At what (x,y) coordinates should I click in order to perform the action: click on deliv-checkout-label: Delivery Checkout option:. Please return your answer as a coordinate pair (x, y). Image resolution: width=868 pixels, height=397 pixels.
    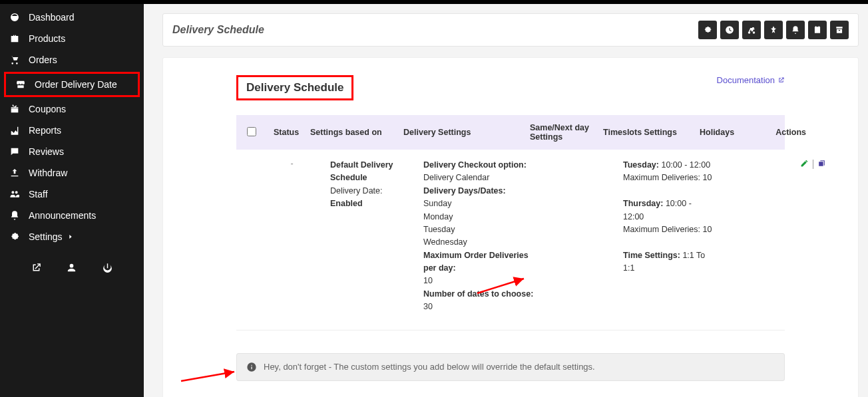
    Looking at the image, I should click on (475, 165).